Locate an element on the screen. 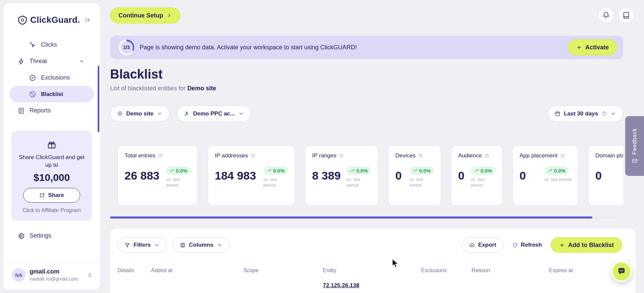 The image size is (644, 293). banner-message: Page is showing demo data. Activate your… is located at coordinates (248, 48).